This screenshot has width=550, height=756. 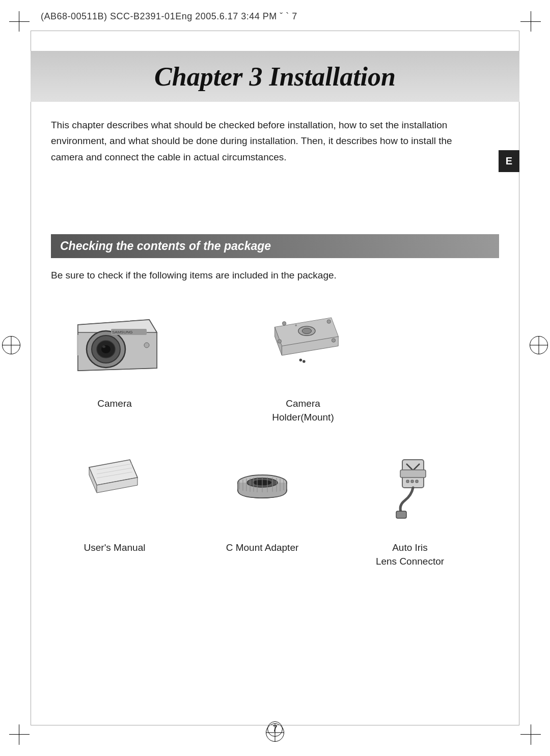 I want to click on mount-icon, so click(x=303, y=344).